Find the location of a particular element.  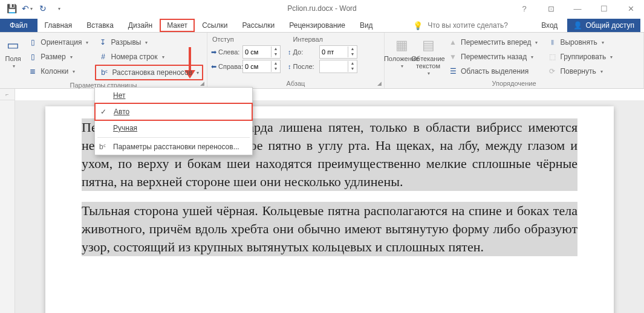

ribbon-options-button: ⊡ is located at coordinates (551, 8).